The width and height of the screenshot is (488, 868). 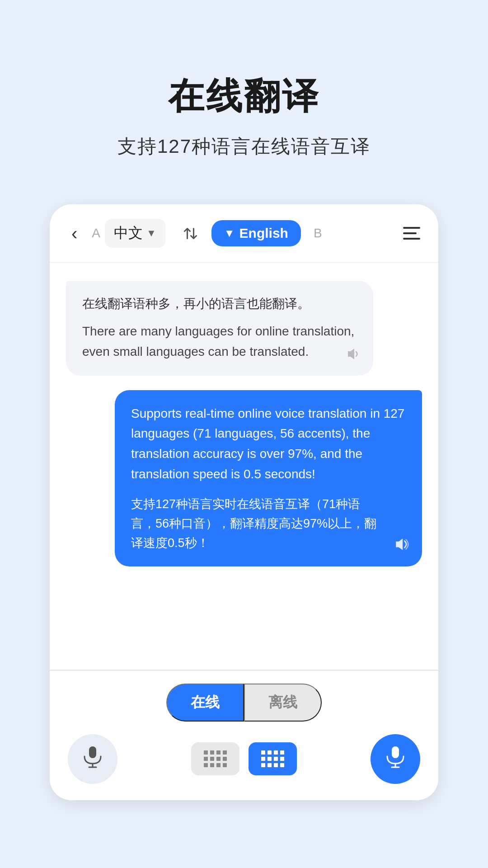 What do you see at coordinates (273, 759) in the screenshot?
I see `keyboard-blue-button` at bounding box center [273, 759].